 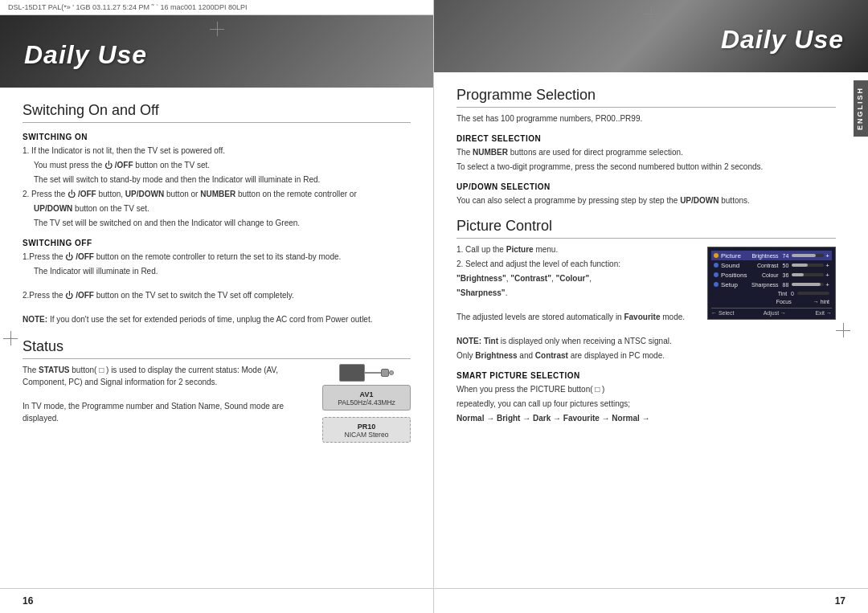 What do you see at coordinates (772, 301) in the screenshot?
I see `osd-row-focus: Focus → hint` at bounding box center [772, 301].